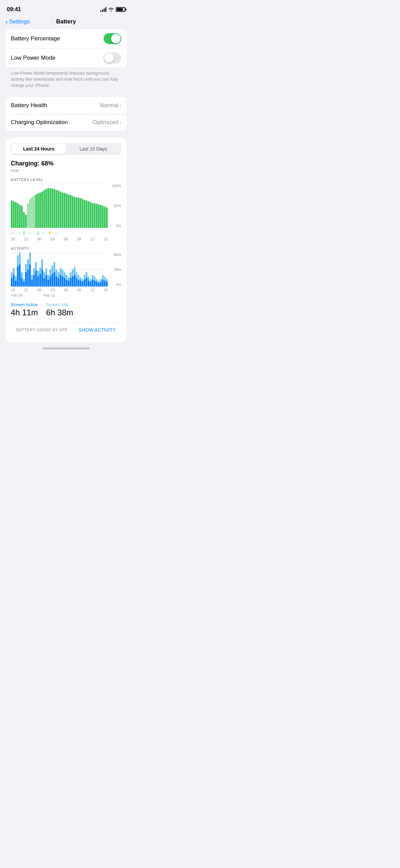 The width and height of the screenshot is (400, 868). I want to click on low-power-mode-label: Low Power Mode, so click(33, 58).